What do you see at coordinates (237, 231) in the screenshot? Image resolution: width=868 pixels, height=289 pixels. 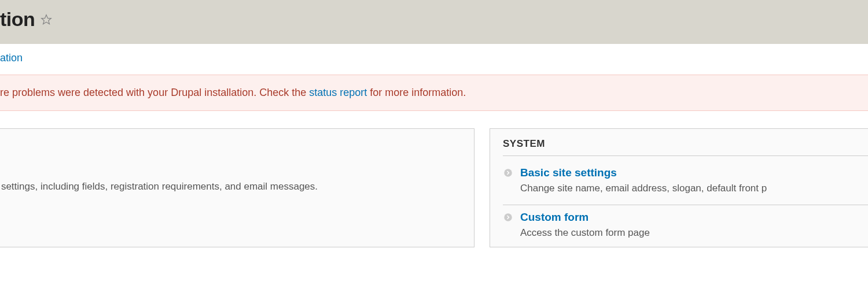 I see `content-authoring-header: HORING` at bounding box center [237, 231].